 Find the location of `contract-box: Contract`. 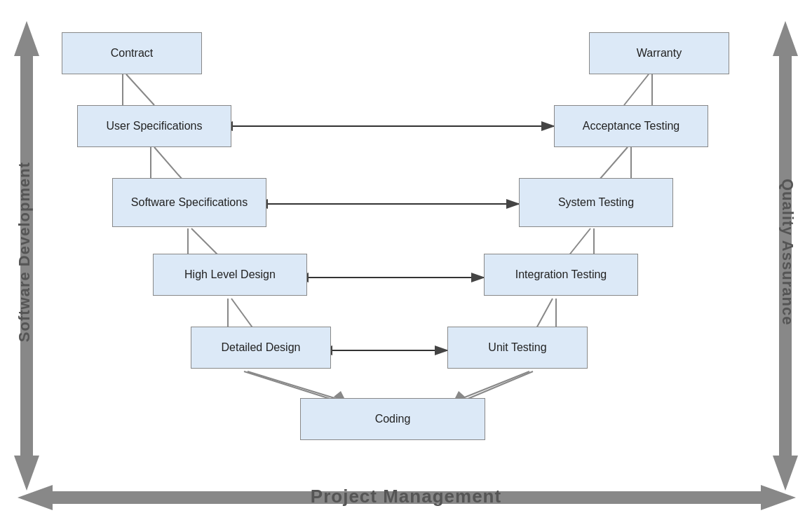

contract-box: Contract is located at coordinates (132, 53).